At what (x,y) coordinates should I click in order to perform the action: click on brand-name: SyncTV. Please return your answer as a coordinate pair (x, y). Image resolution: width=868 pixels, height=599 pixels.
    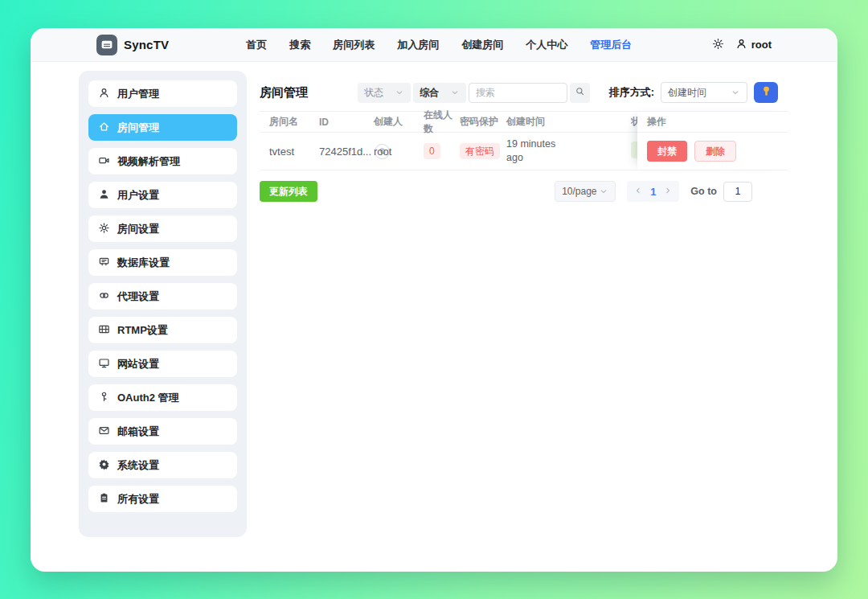
    Looking at the image, I should click on (146, 45).